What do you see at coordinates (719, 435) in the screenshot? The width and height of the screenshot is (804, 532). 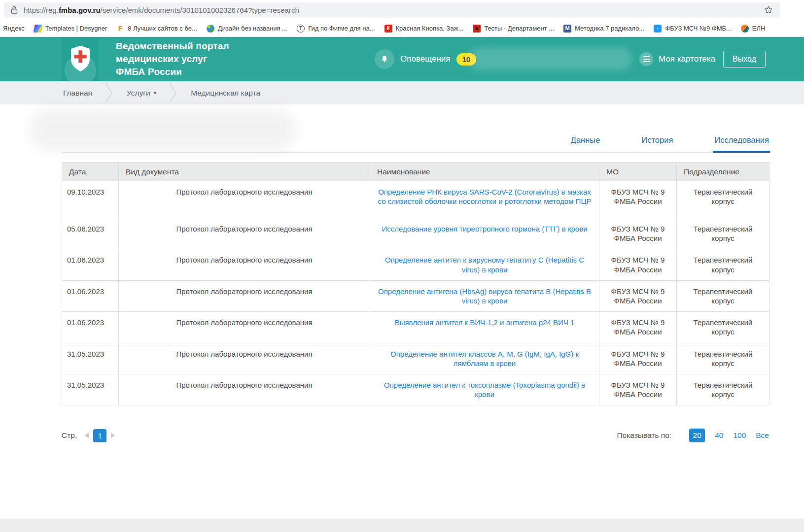 I see `page-size-option-40: 40` at bounding box center [719, 435].